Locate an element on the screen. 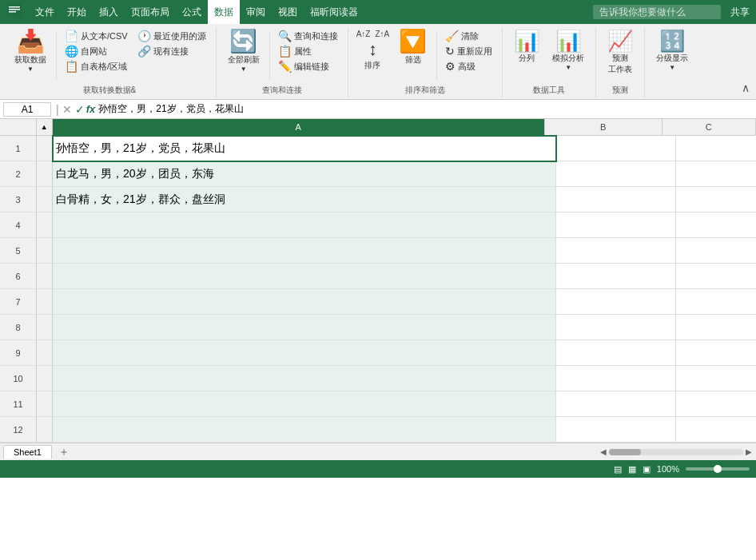 This screenshot has width=756, height=560. cell-r11c3 is located at coordinates (716, 404).